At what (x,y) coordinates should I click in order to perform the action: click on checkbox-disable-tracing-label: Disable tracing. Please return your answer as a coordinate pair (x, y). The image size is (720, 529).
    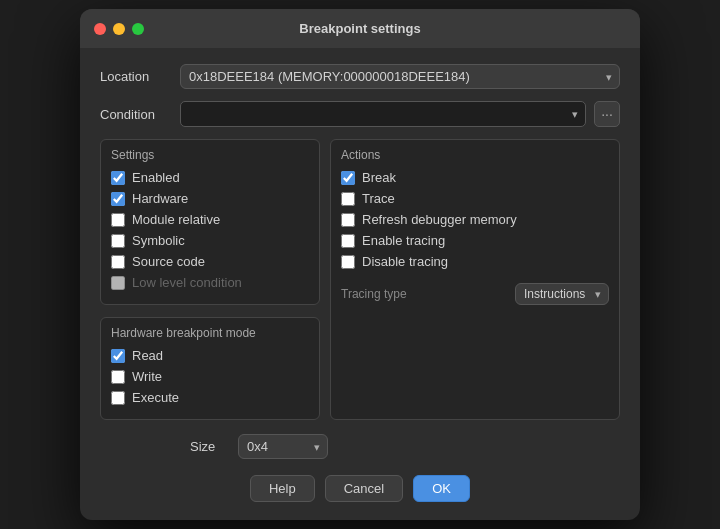
    Looking at the image, I should click on (405, 262).